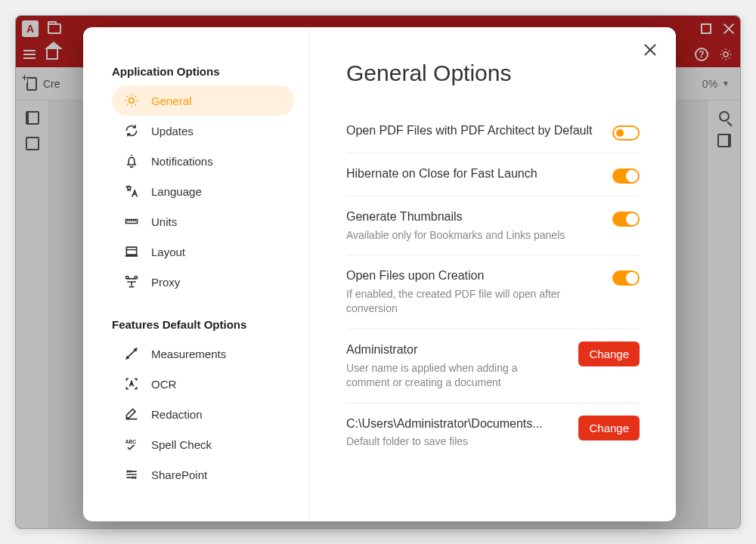 The image size is (756, 544). What do you see at coordinates (210, 71) in the screenshot?
I see `section-title-app-options: Application Options` at bounding box center [210, 71].